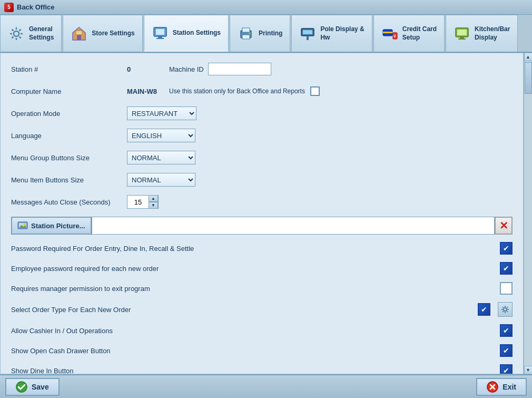 This screenshot has height=398, width=532. I want to click on station-picture-row: Station Picture... ✕, so click(262, 226).